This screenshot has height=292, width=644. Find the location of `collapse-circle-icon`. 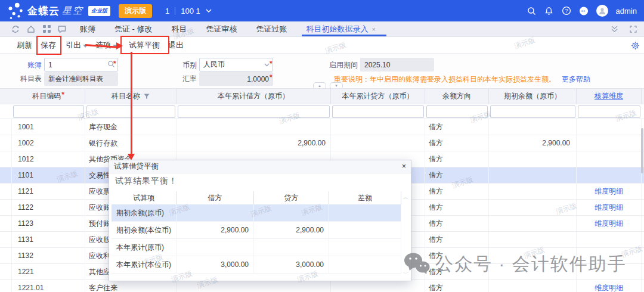

collapse-circle-icon is located at coordinates (584, 11).